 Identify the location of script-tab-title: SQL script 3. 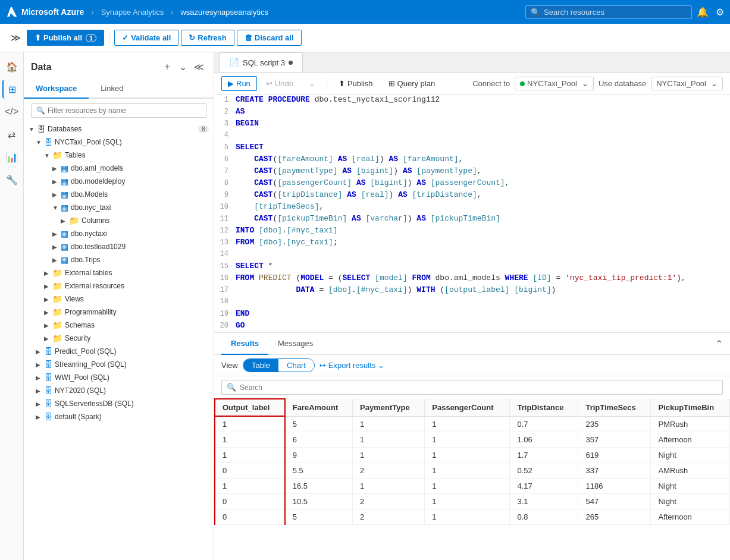
(264, 63).